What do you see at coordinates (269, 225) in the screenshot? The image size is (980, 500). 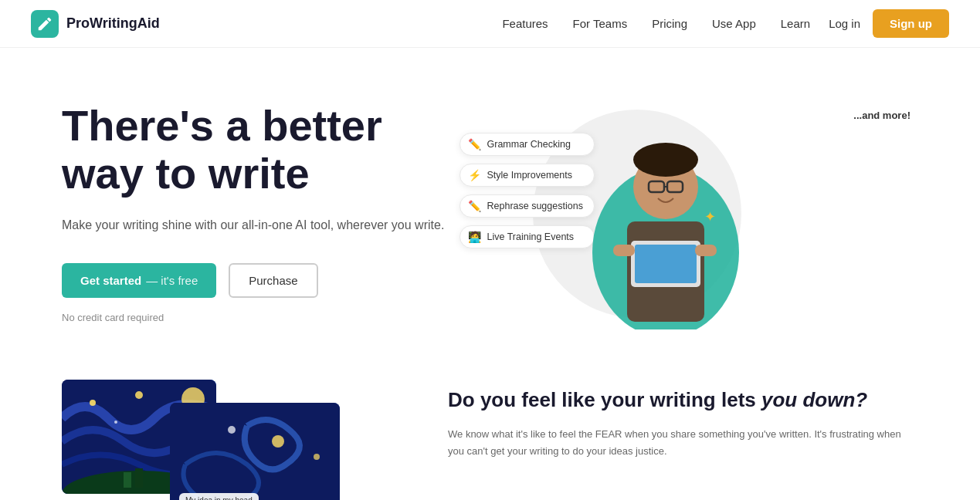 I see `hero-subtitle: Make your writing shine with our all-in-…` at bounding box center [269, 225].